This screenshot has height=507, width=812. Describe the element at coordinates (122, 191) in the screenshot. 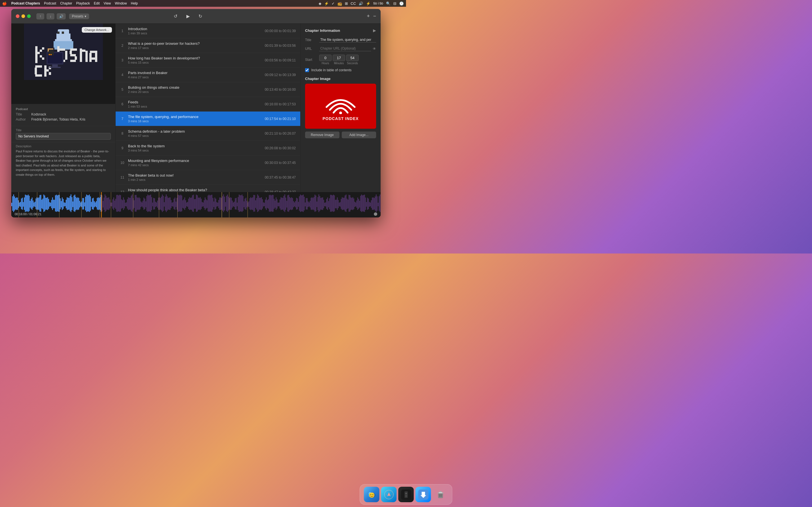

I see `chapter-number: 12` at that location.